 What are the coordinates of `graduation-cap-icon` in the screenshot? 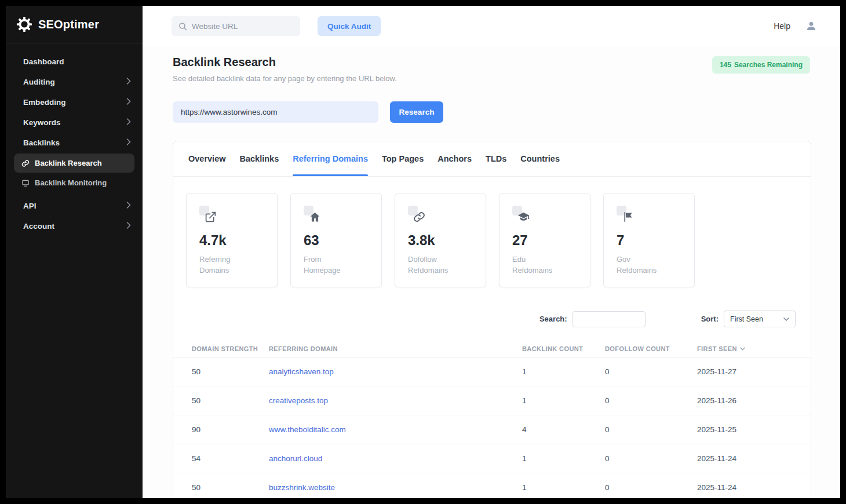 It's located at (521, 214).